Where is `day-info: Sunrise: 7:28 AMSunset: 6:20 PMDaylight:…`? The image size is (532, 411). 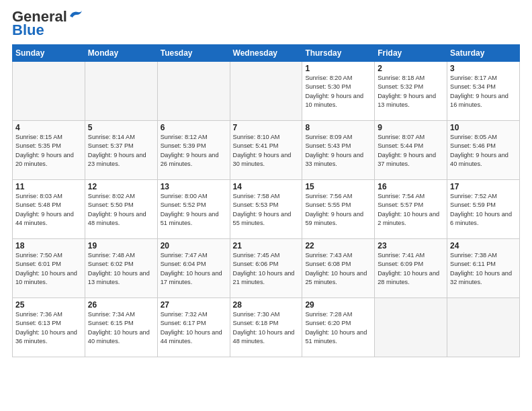 day-info: Sunrise: 7:28 AMSunset: 6:20 PMDaylight:… is located at coordinates (339, 328).